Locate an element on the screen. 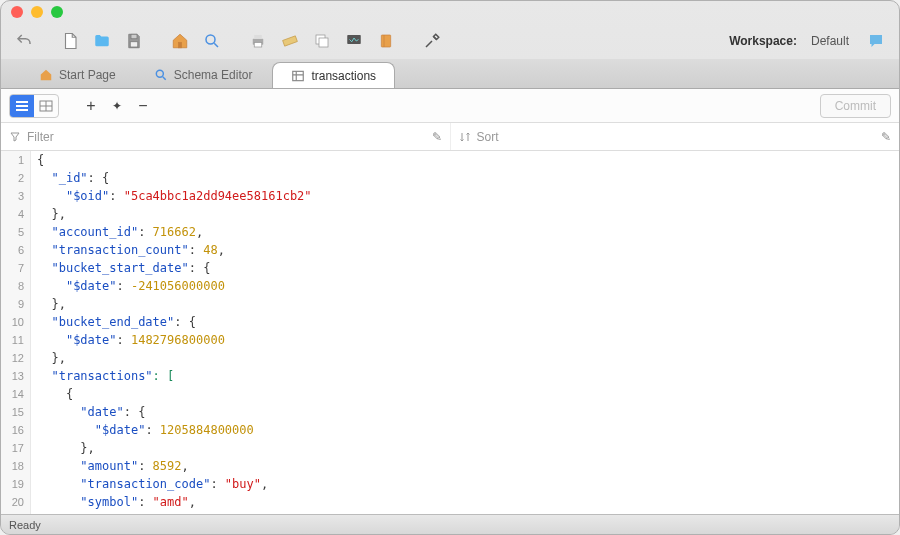 The height and width of the screenshot is (535, 900). code-line: "amount": 8592, is located at coordinates (465, 466).